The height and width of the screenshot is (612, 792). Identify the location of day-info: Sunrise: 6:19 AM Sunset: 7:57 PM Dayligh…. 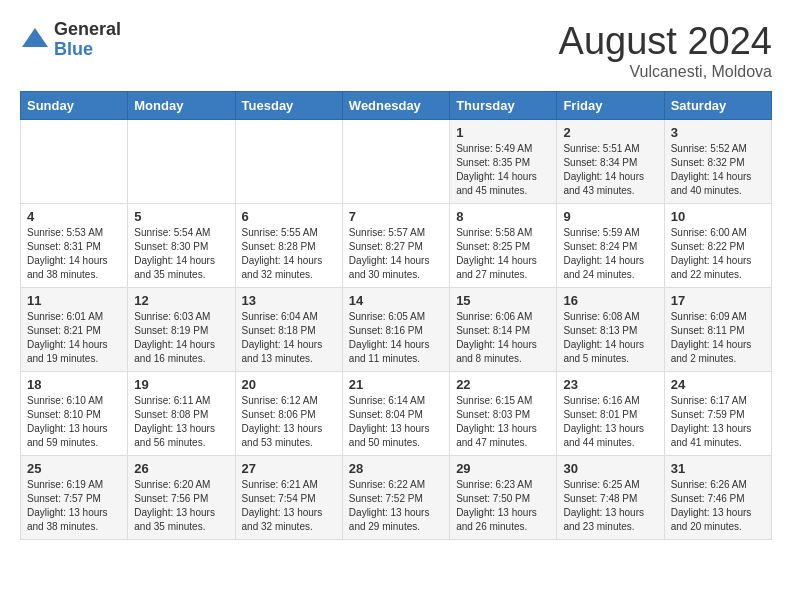
(74, 506).